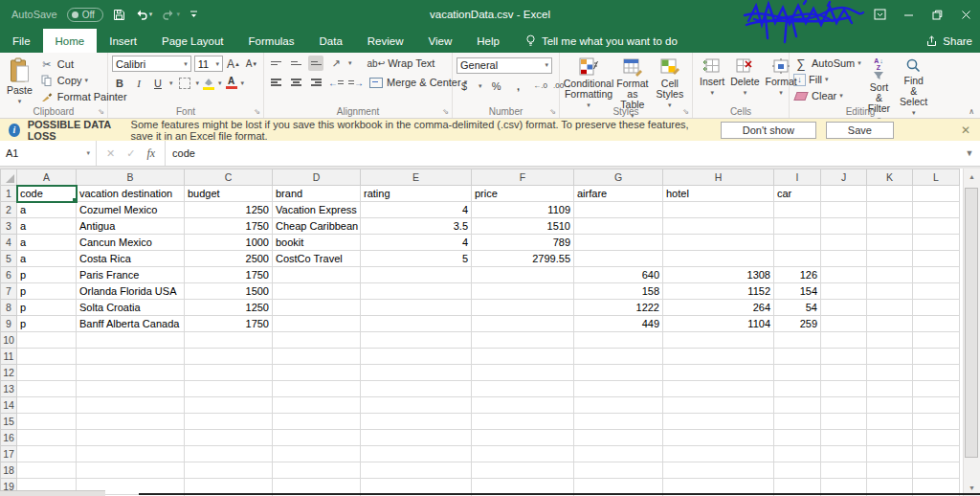 Image resolution: width=980 pixels, height=496 pixels. I want to click on cell-J14, so click(844, 406).